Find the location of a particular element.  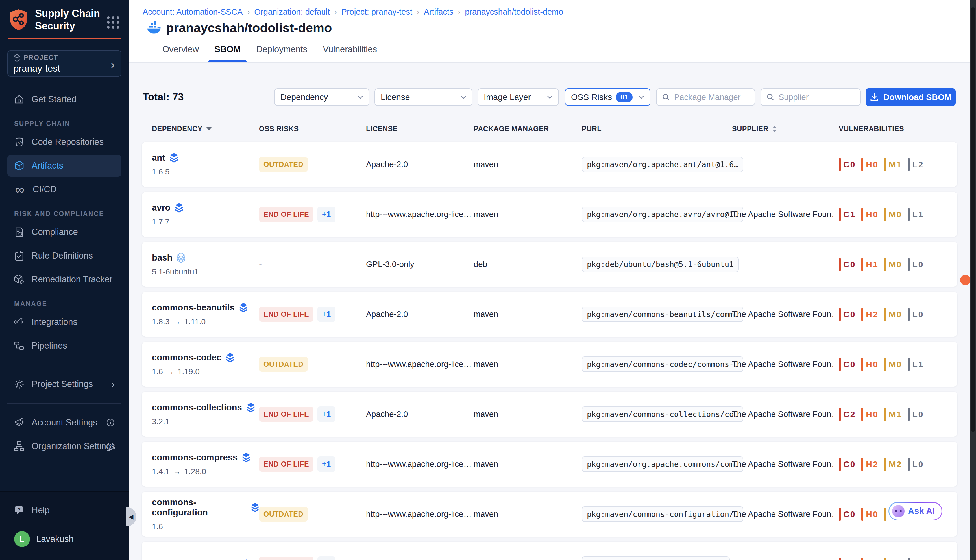

sidebar-header: Supply Chain Security is located at coordinates (65, 16).